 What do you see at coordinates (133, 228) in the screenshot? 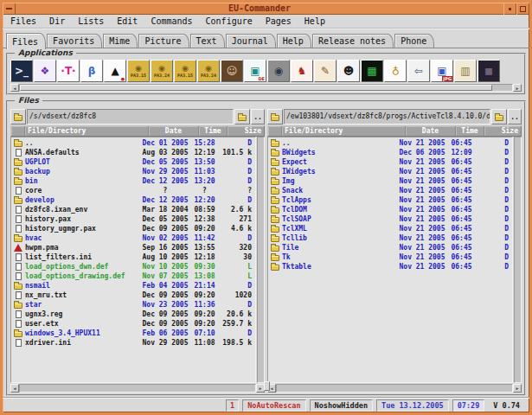
I see `file-row-history_ugmgr.pax: history_ugmgr.paxDec 09 200509:204.6 k` at bounding box center [133, 228].